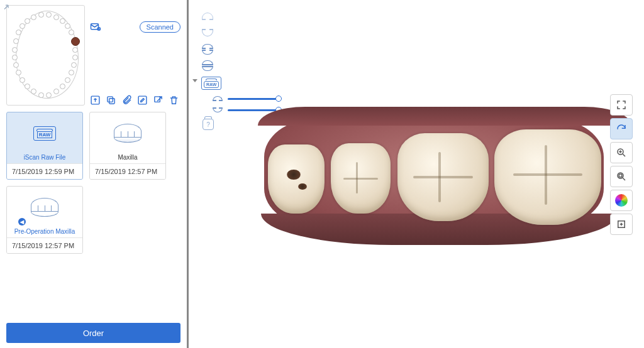 This screenshot has height=348, width=644. What do you see at coordinates (45, 220) in the screenshot?
I see `scan-card-preop: ◀ Pre-Operation Maxilla 7/15/2019 12:57 …` at bounding box center [45, 220].